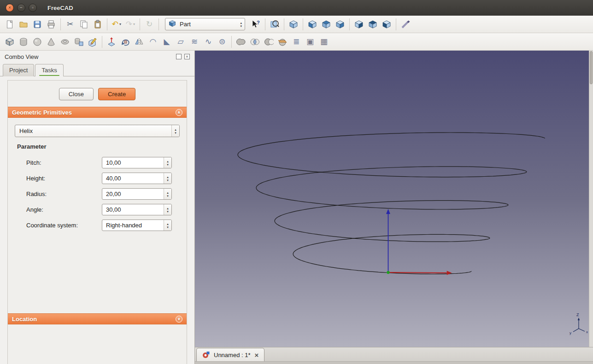 Image resolution: width=593 pixels, height=364 pixels. What do you see at coordinates (97, 112) in the screenshot?
I see `geometric-primitives-section-header: Geometric Primitives ∧` at bounding box center [97, 112].